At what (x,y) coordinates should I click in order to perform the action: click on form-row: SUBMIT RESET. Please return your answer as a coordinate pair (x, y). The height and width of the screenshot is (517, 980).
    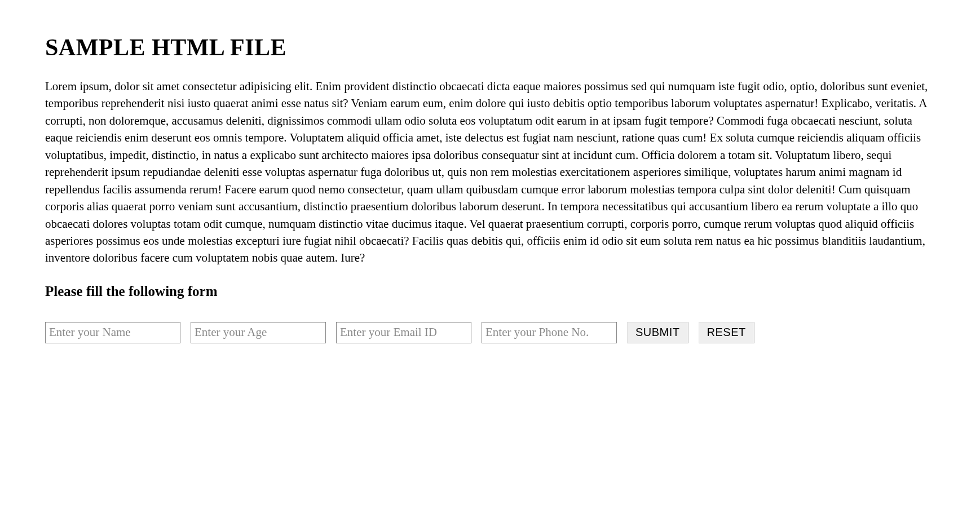
    Looking at the image, I should click on (490, 333).